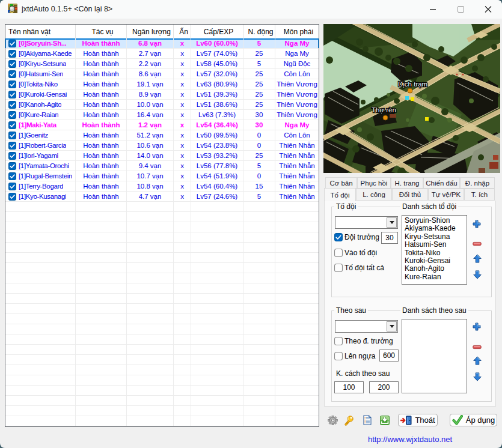  I want to click on svg-text: Thợ rèn, so click(384, 110).